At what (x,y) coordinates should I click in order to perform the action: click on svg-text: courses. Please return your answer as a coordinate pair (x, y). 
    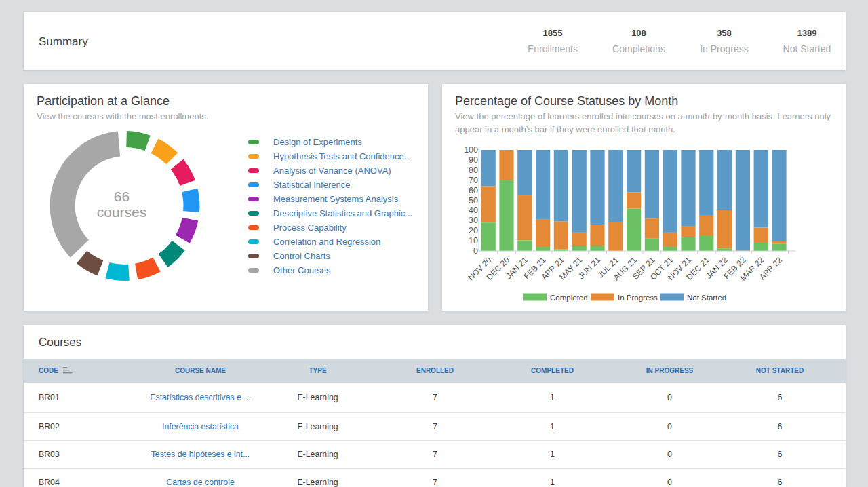
    Looking at the image, I should click on (122, 212).